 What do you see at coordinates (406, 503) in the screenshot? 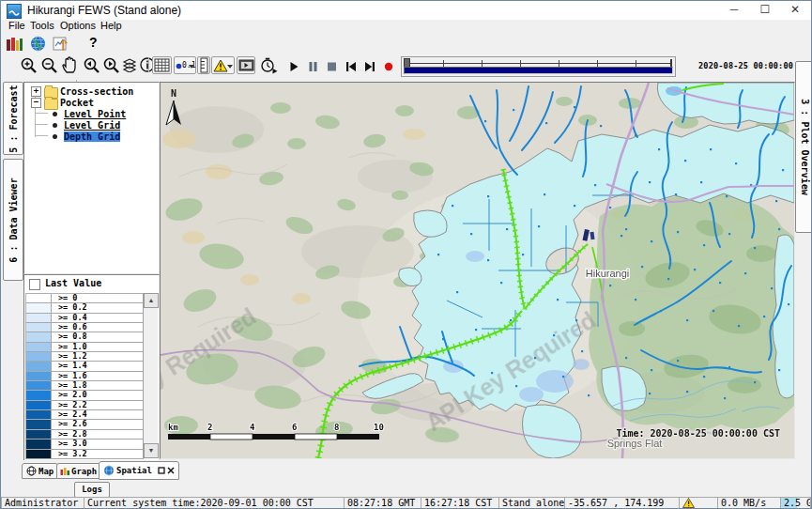
I see `status-bar: Administrator Current system time:2020-0…` at bounding box center [406, 503].